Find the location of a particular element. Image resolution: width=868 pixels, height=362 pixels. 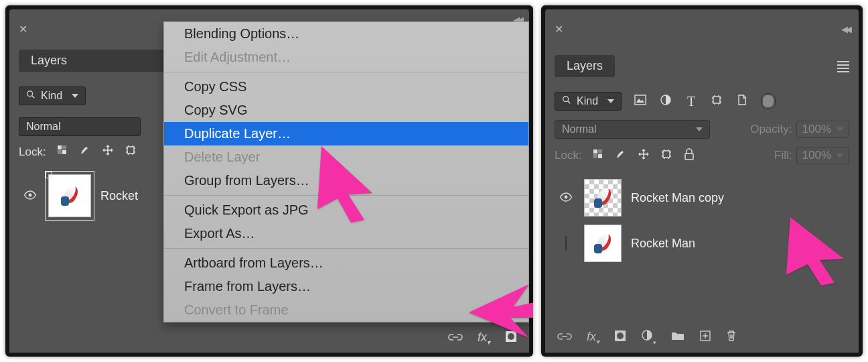

smartobject-filter-icon is located at coordinates (742, 102).